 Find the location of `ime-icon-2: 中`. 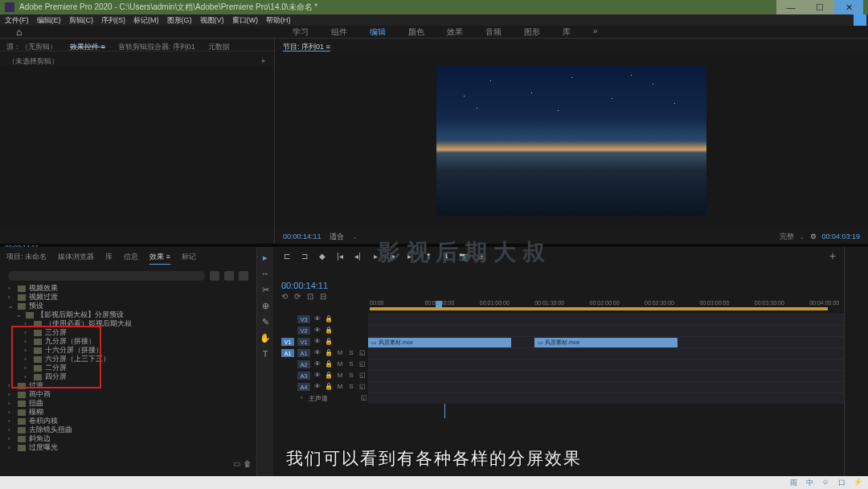

ime-icon-2: 中 is located at coordinates (809, 483).